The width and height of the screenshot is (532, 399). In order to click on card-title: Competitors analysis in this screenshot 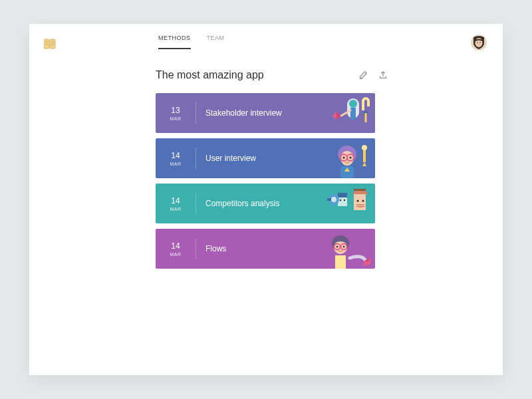, I will do `click(242, 203)`.